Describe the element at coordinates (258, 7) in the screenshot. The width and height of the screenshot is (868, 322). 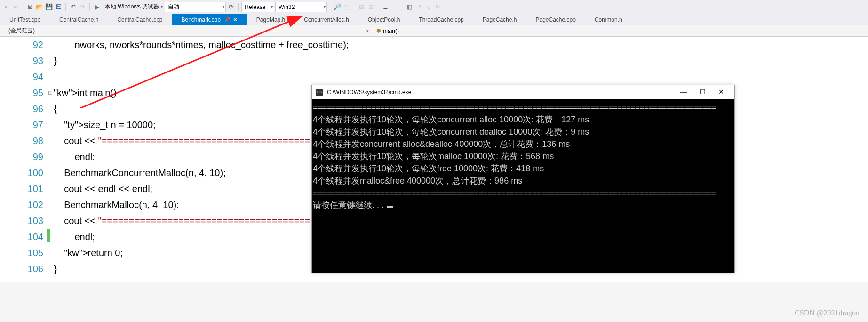
I see `config-dropdown: Release ▾` at that location.